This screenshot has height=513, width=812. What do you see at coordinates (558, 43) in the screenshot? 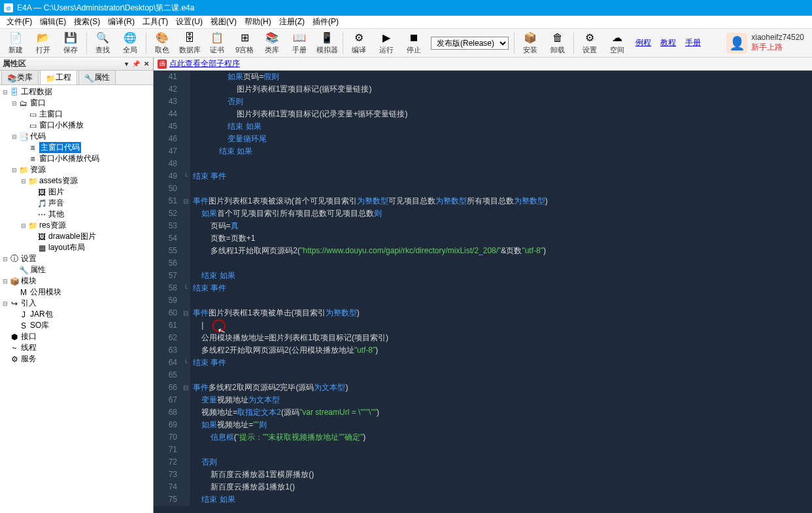
I see `toolbar-卸载: 🗑卸载` at bounding box center [558, 43].